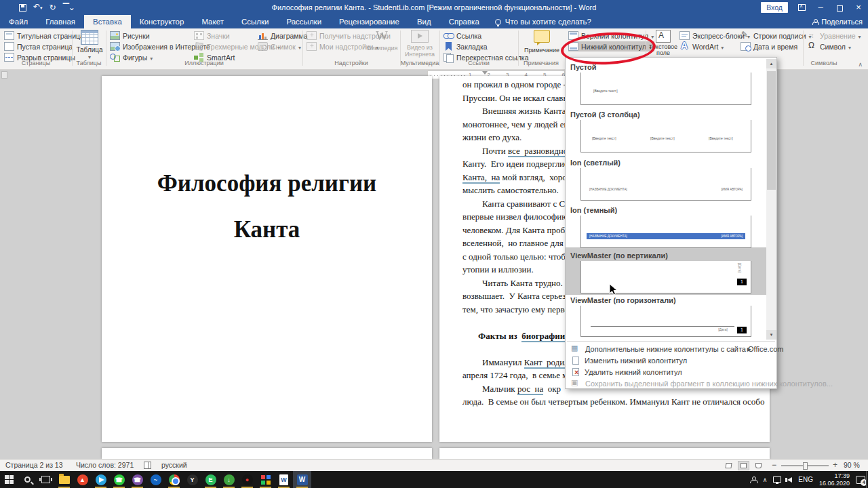 Image resolution: width=868 pixels, height=488 pixels. I want to click on download-manager: ↓, so click(229, 480).